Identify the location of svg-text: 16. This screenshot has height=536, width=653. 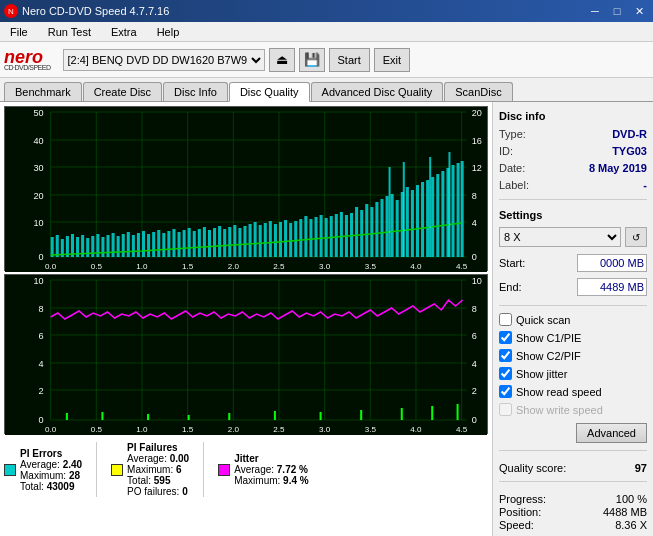
(477, 141).